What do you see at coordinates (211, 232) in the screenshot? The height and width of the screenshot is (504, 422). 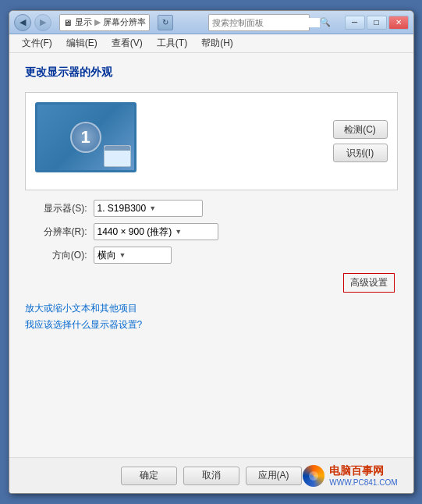 I see `form-section: 显示器(S): 1. S19B300 ▼ 分辨率(R): 1440 × 900 …` at bounding box center [211, 232].